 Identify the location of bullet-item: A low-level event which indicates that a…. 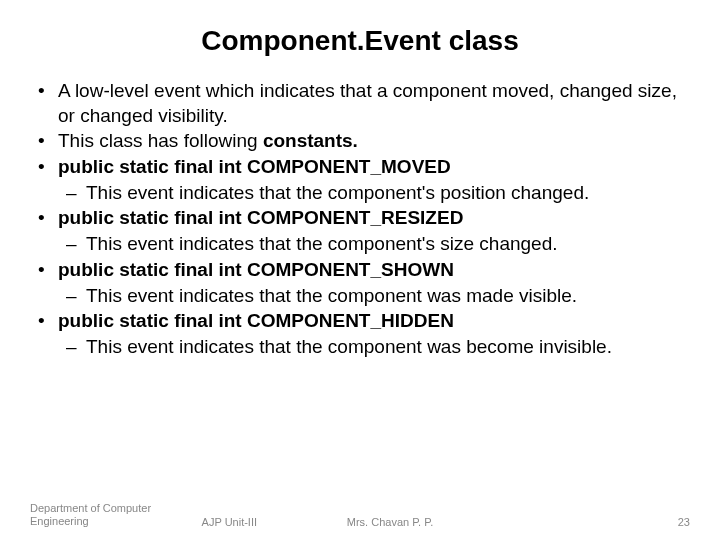
(360, 104).